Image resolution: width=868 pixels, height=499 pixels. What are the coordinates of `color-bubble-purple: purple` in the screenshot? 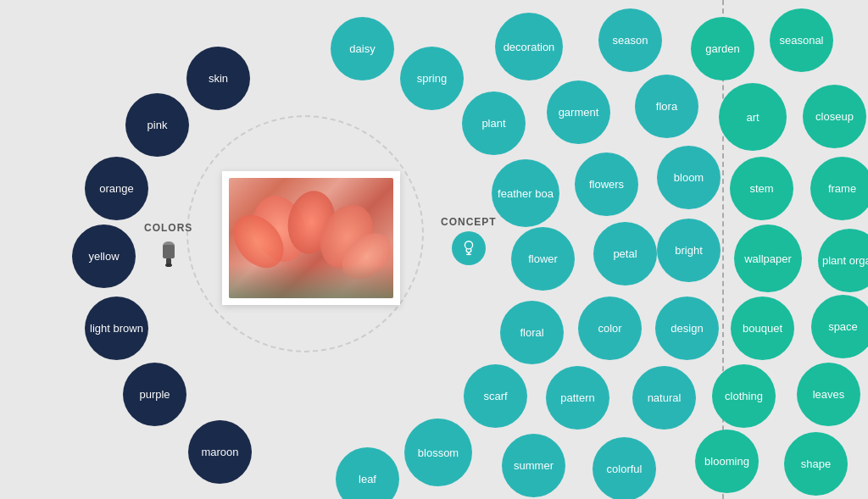 It's located at (154, 395).